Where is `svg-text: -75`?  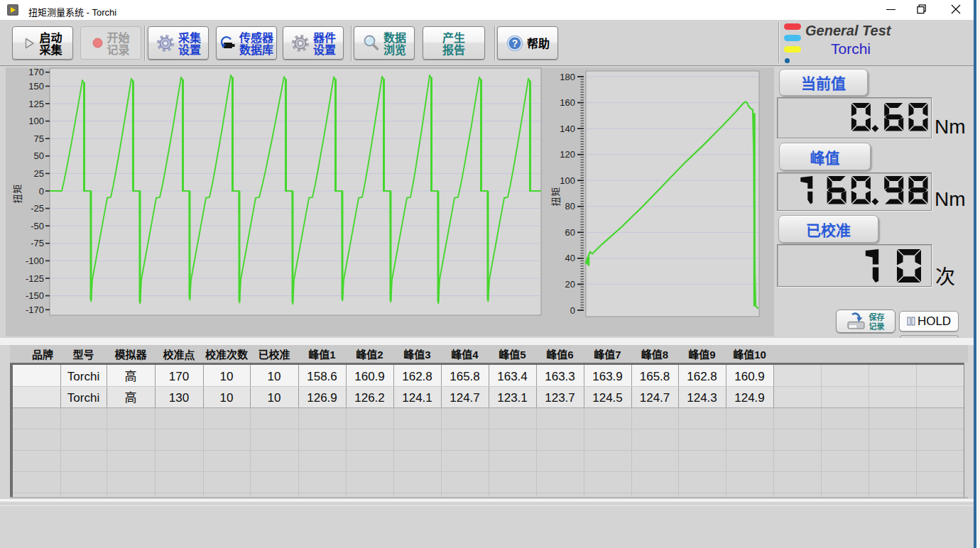 svg-text: -75 is located at coordinates (37, 243).